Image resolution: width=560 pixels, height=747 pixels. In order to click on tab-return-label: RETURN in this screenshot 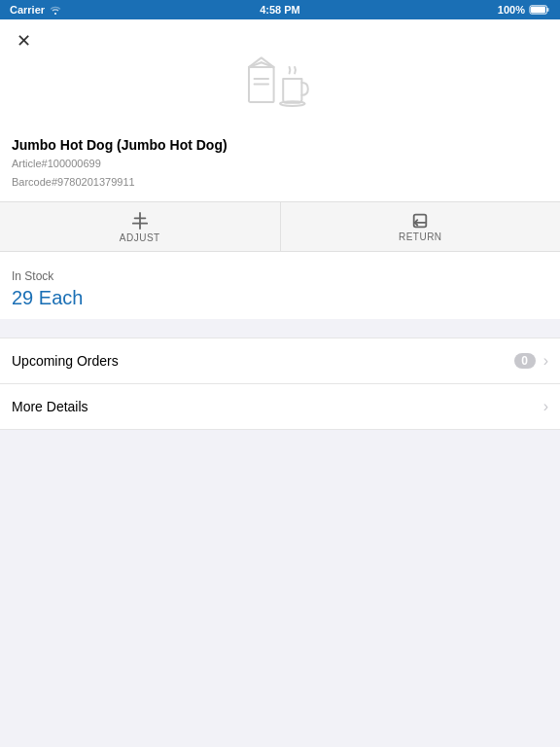, I will do `click(420, 237)`.